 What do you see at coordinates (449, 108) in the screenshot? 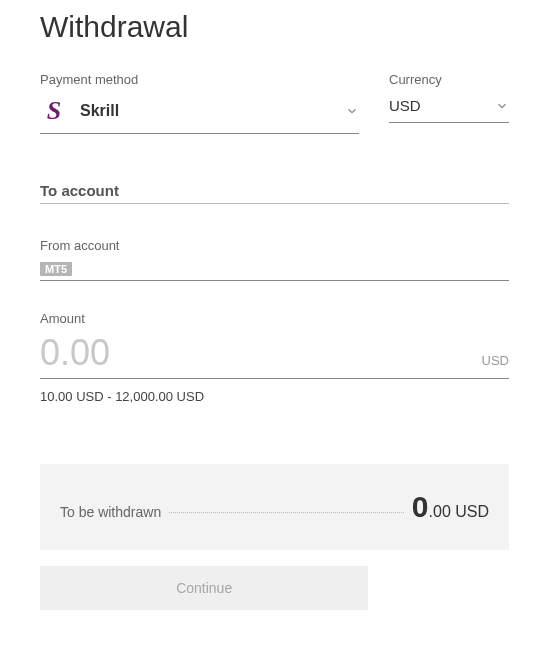
I see `currency-select: USD` at bounding box center [449, 108].